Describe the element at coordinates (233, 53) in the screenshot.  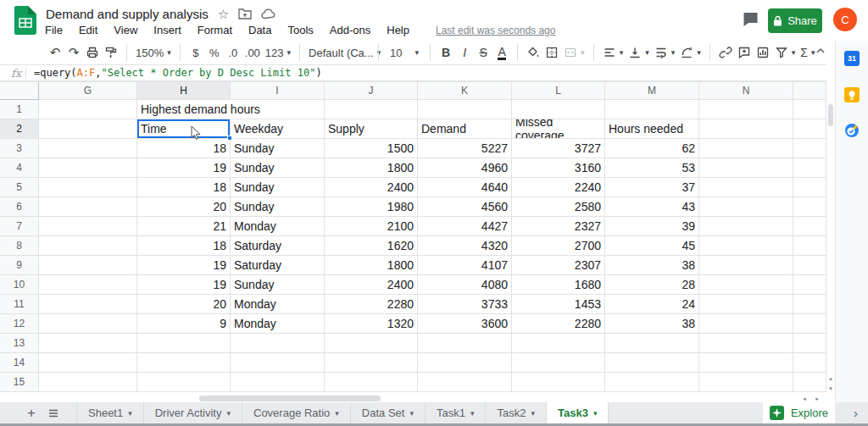
I see `decrease-decimal-button: .0` at that location.